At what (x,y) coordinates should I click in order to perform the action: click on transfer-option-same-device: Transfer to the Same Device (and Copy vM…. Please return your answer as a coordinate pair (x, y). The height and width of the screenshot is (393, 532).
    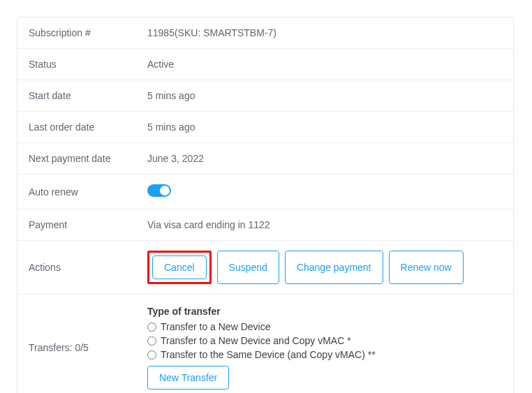
    Looking at the image, I should click on (325, 355).